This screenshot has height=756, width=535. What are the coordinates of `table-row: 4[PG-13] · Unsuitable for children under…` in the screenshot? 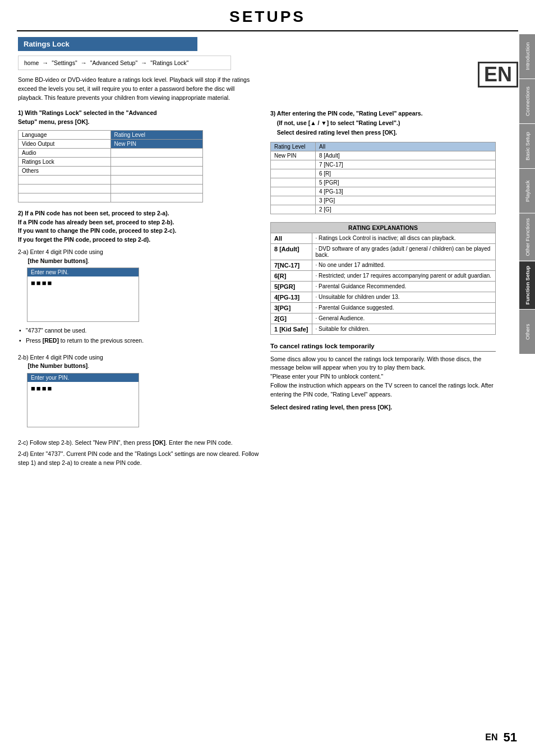 It's located at (384, 297).